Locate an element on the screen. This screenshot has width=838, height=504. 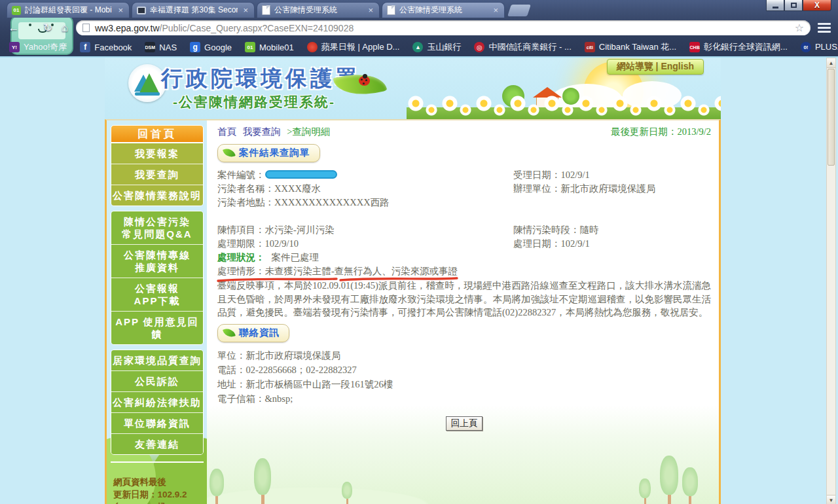
sidebar-item-home: 回首頁 is located at coordinates (157, 134).